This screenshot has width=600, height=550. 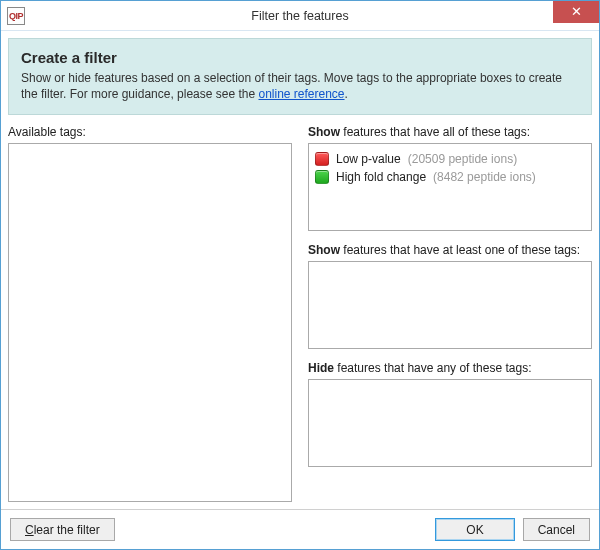 What do you see at coordinates (474, 530) in the screenshot?
I see `ok-button: OK` at bounding box center [474, 530].